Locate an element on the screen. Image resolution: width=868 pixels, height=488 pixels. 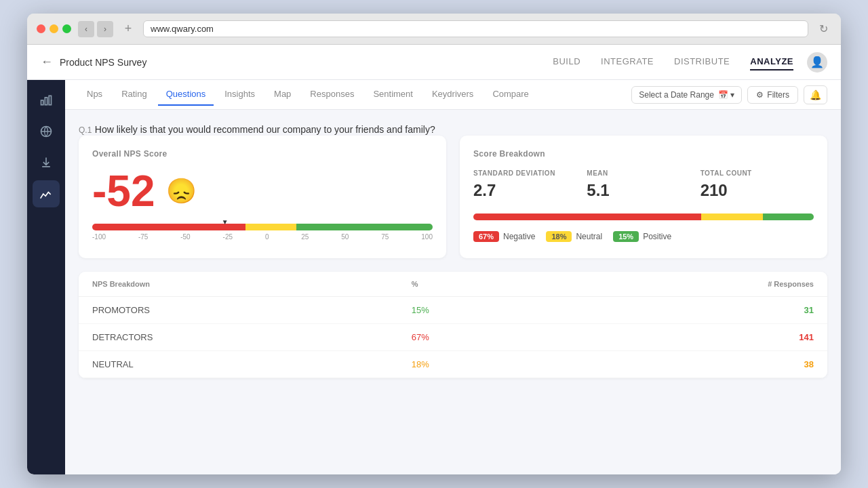
total-count-label: TOTAL COUNT is located at coordinates (757, 174).